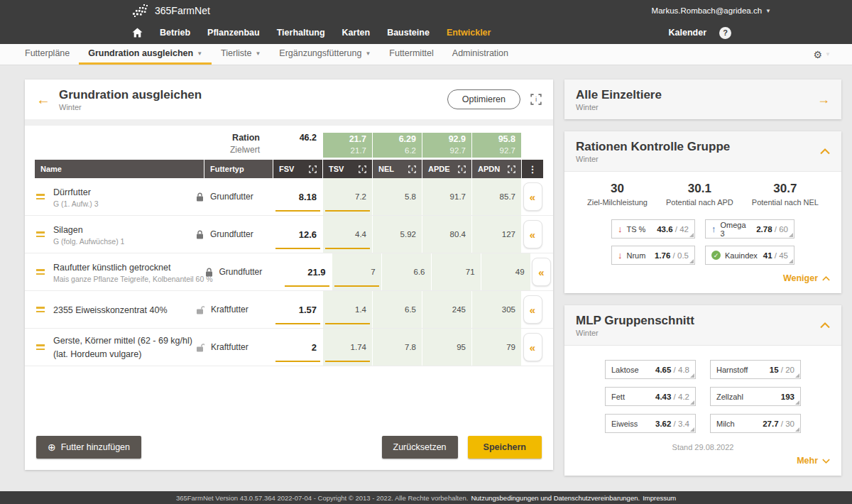 The width and height of the screenshot is (852, 504). Describe the element at coordinates (497, 309) in the screenshot. I see `apdn-value: 305` at that location.